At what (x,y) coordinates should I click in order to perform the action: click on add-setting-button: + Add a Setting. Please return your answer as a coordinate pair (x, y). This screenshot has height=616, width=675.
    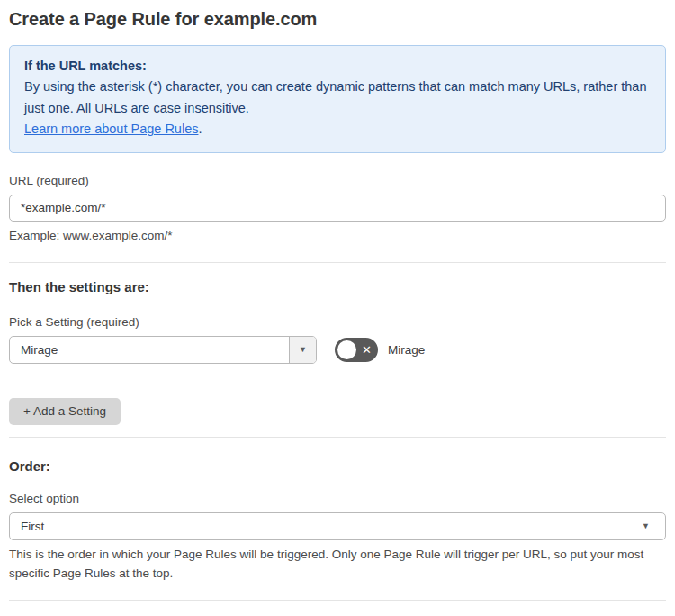
    Looking at the image, I should click on (65, 412).